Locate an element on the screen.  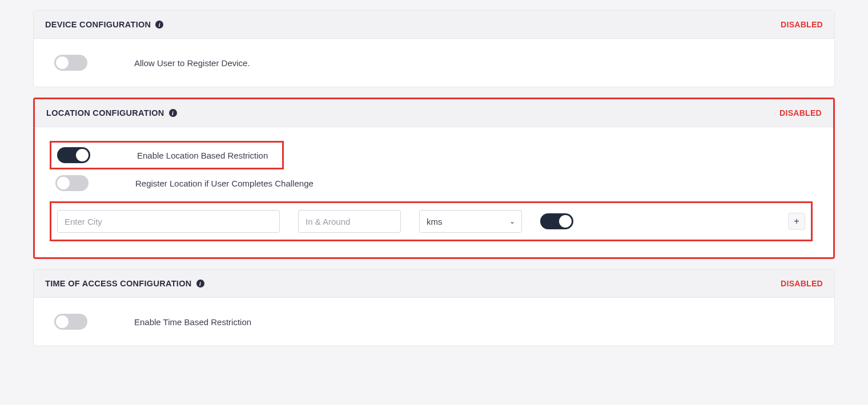
time-config-title-text: TIME OF ACCESS CONFIGURATION is located at coordinates (119, 284).